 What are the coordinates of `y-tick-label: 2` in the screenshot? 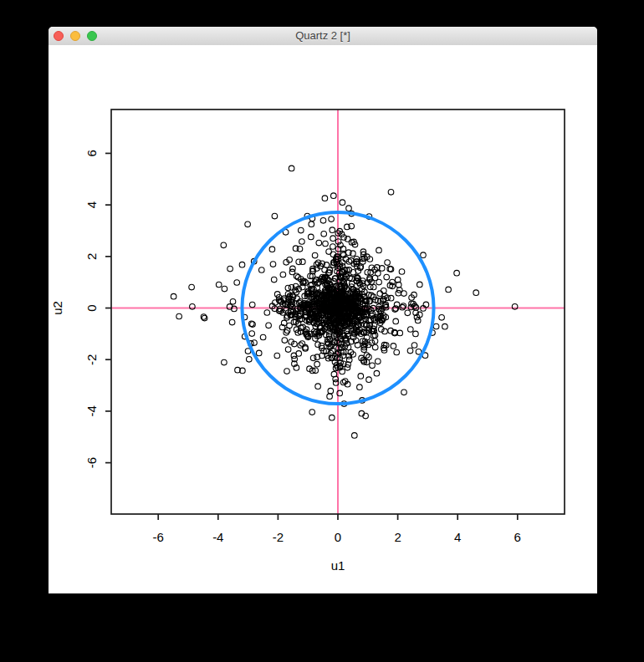 It's located at (92, 257).